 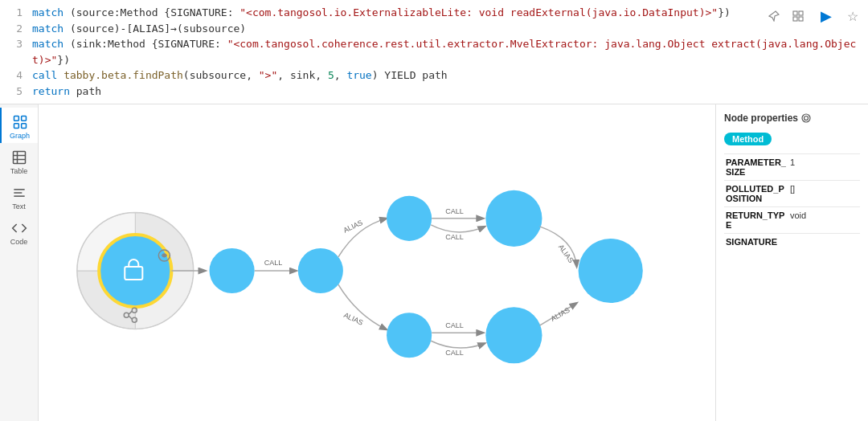 I want to click on sidebar: Graph Table Text, so click(x=19, y=263).